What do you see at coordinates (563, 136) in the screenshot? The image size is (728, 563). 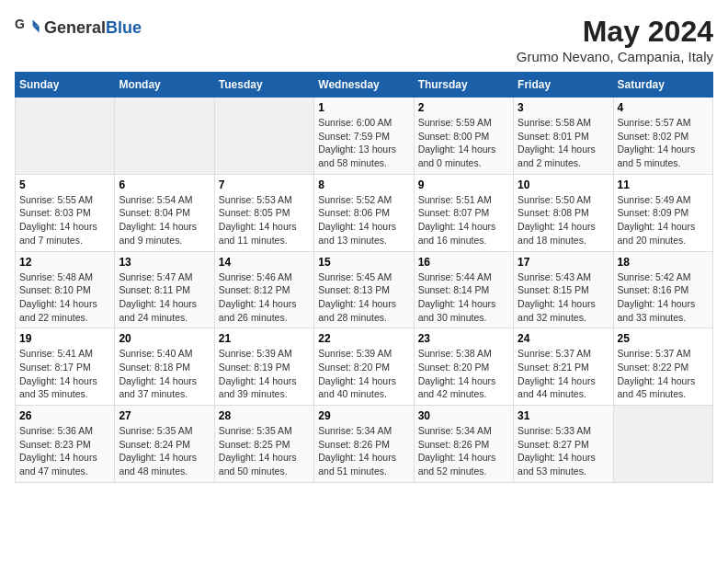 I see `calendar-cell: 3Sunrise: 5:58 AM Sunset: 8:01 PM Daylig…` at bounding box center [563, 136].